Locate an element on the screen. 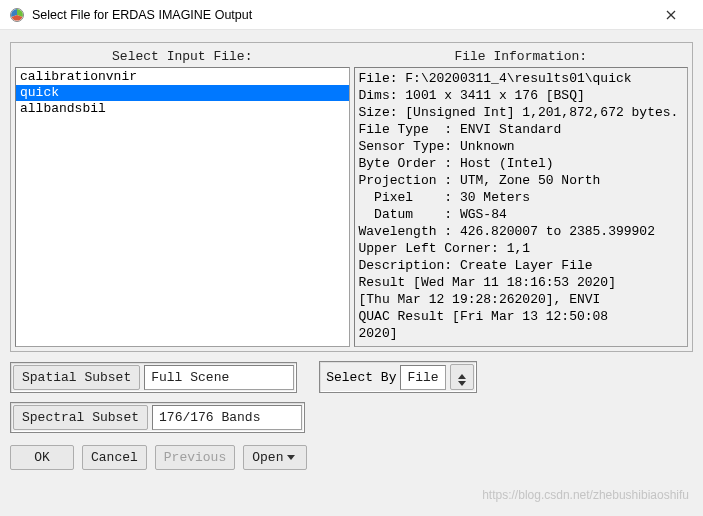  select-by-group: Select By File is located at coordinates (398, 377).